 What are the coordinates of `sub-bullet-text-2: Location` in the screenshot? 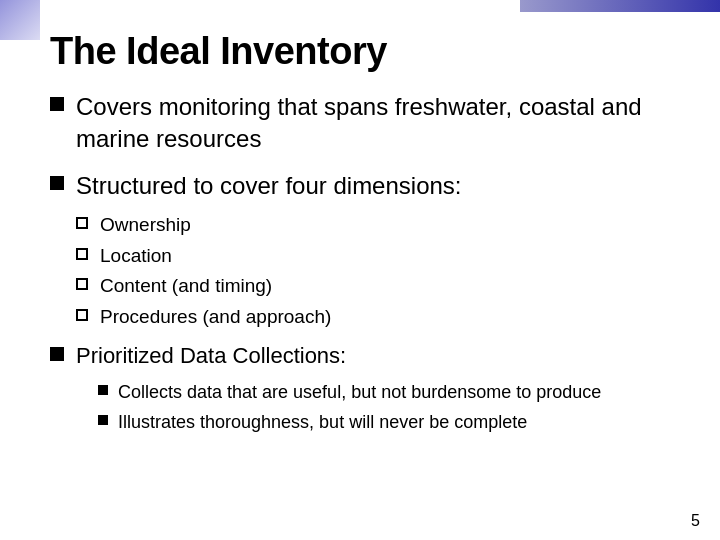 It's located at (136, 256).